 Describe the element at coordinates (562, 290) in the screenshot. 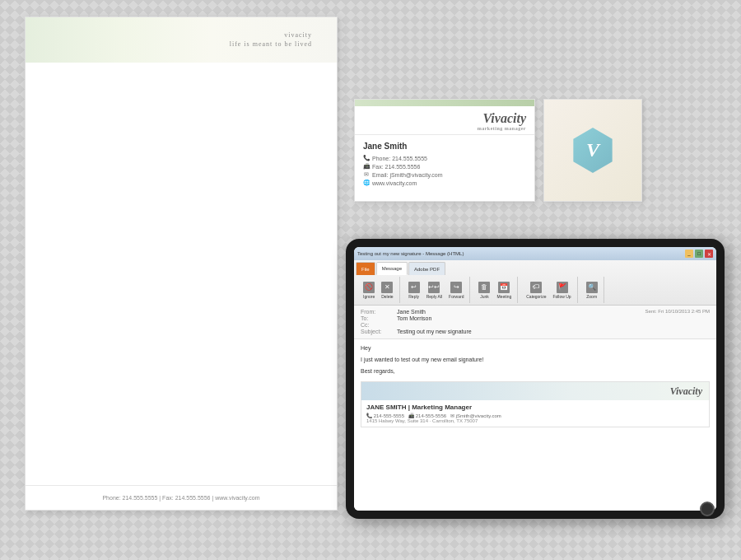

I see `followup-button: 🚩 Follow Up` at that location.